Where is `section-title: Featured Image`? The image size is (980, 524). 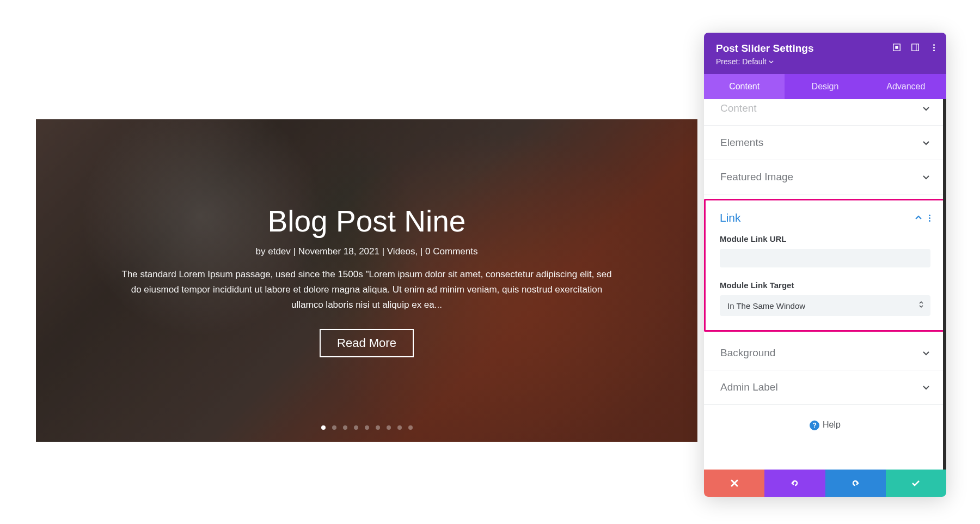
section-title: Featured Image is located at coordinates (757, 177).